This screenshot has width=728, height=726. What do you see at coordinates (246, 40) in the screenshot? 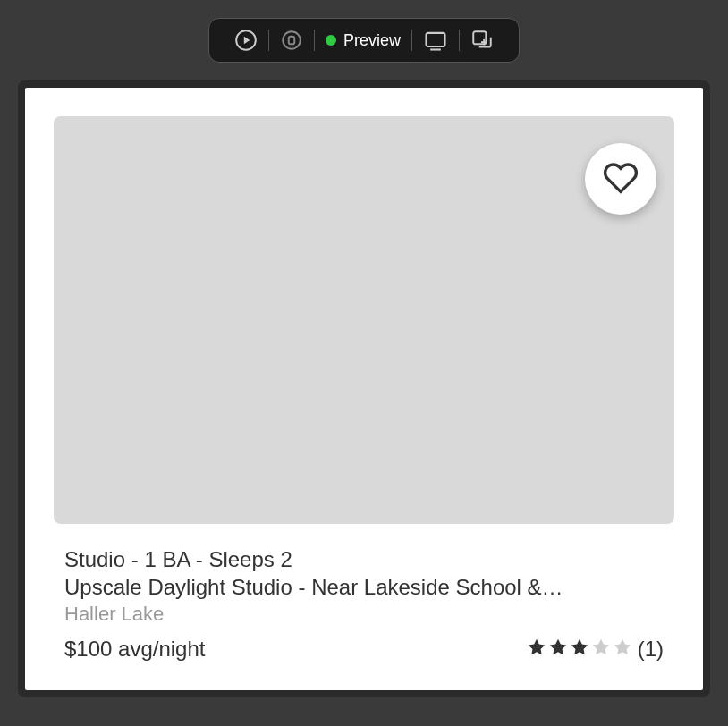
I see `play-circle-icon` at bounding box center [246, 40].